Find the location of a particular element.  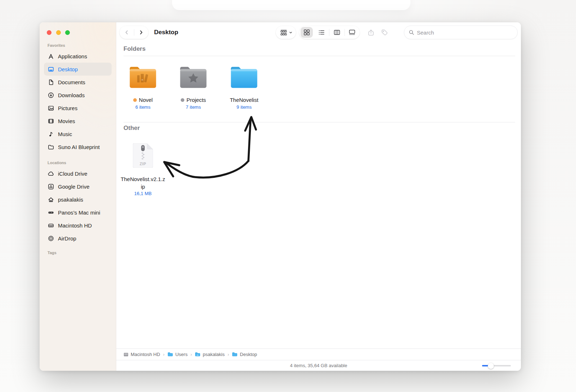

folder-item-count: 9 items is located at coordinates (244, 107).